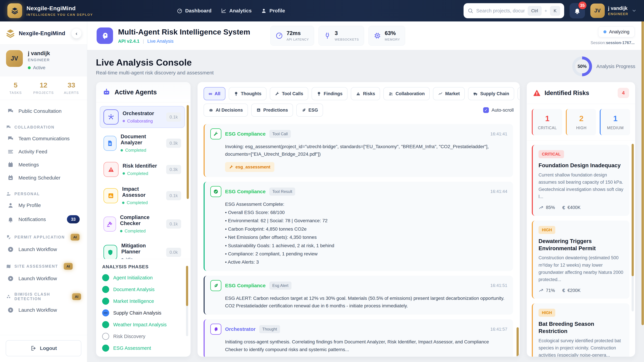 The image size is (644, 362). What do you see at coordinates (236, 11) in the screenshot?
I see `nav-analytics: Analytics` at bounding box center [236, 11].